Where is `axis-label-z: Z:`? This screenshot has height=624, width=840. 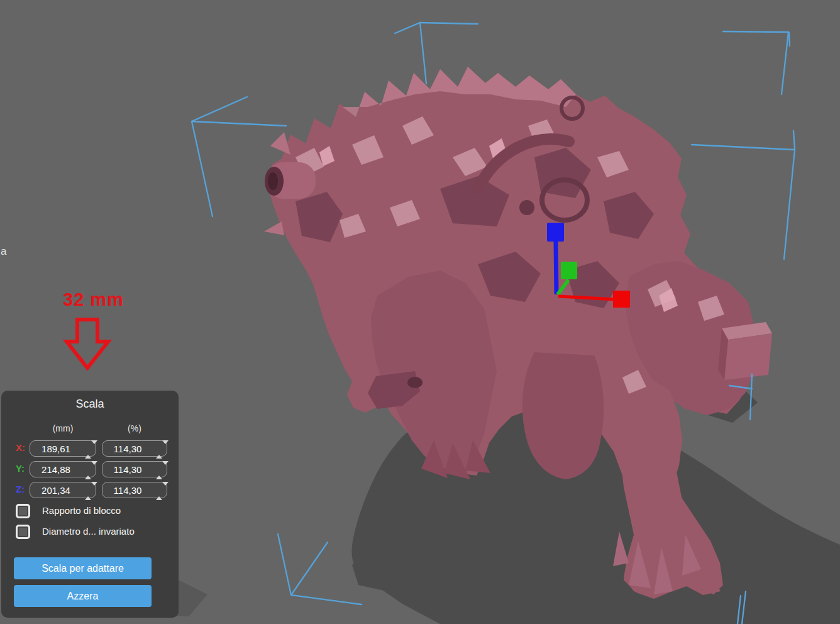
axis-label-z: Z: is located at coordinates (20, 489).